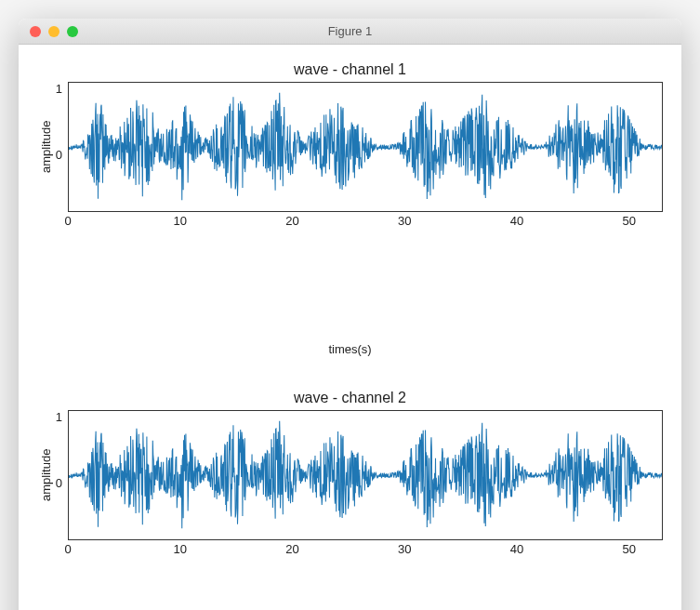 The image size is (700, 610). What do you see at coordinates (35, 32) in the screenshot?
I see `close-icon` at bounding box center [35, 32].